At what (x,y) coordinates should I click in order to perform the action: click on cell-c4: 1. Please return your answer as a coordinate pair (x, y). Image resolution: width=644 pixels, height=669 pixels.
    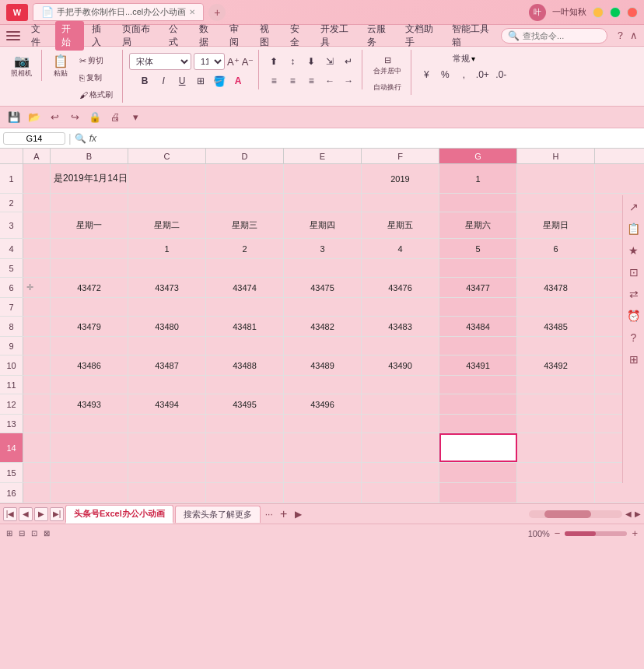
    Looking at the image, I should click on (167, 249).